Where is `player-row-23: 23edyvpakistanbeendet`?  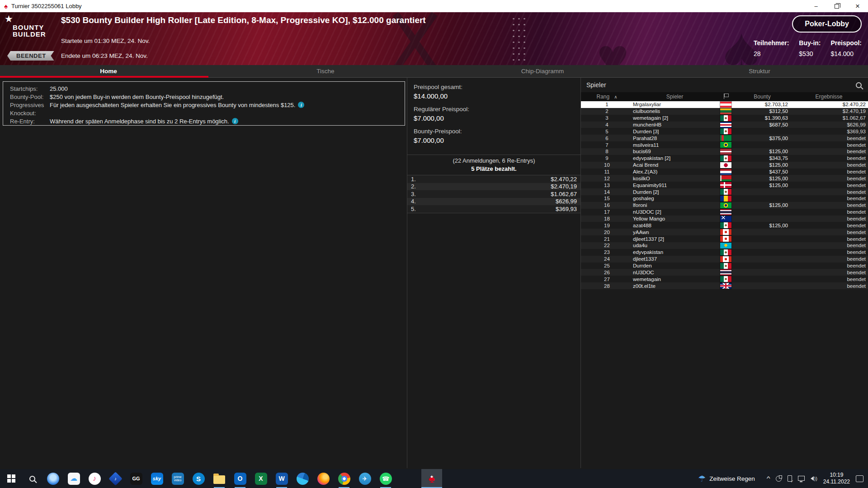
player-row-23: 23edyvpakistanbeendet is located at coordinates (724, 252).